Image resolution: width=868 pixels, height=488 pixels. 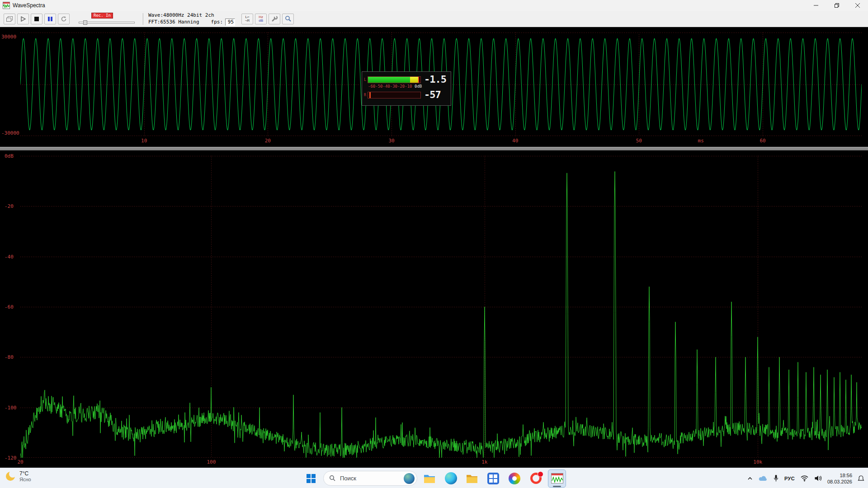 I want to click on weather-widget: 7°C Ясно, so click(x=18, y=476).